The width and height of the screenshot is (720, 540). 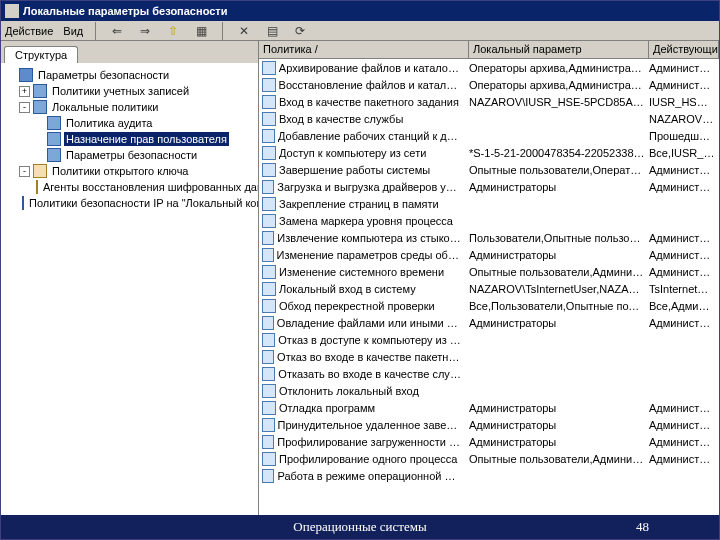 What do you see at coordinates (329, 408) in the screenshot?
I see `policy-name: Отладка программ` at bounding box center [329, 408].